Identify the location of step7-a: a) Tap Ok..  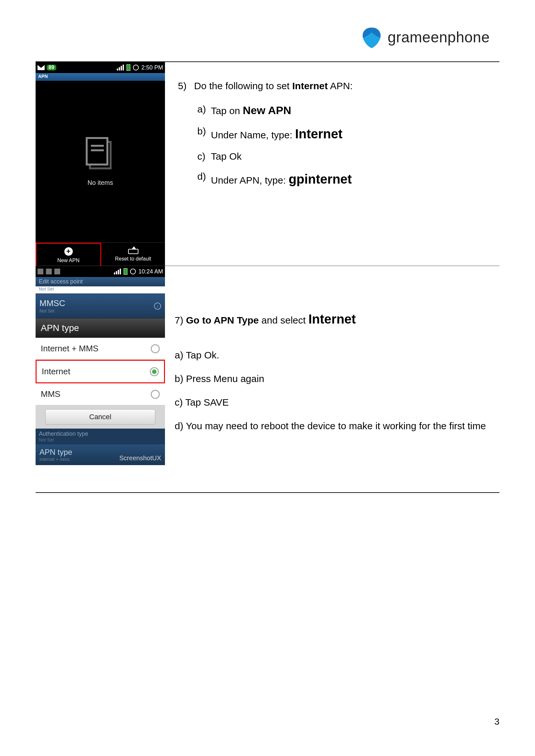
(332, 355).